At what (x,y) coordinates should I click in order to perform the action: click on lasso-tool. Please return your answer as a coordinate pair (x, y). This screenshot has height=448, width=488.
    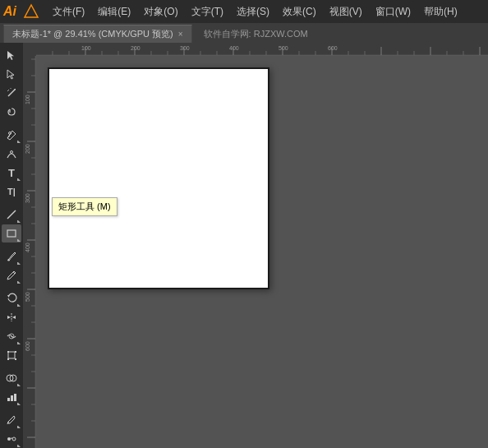
    Looking at the image, I should click on (12, 112).